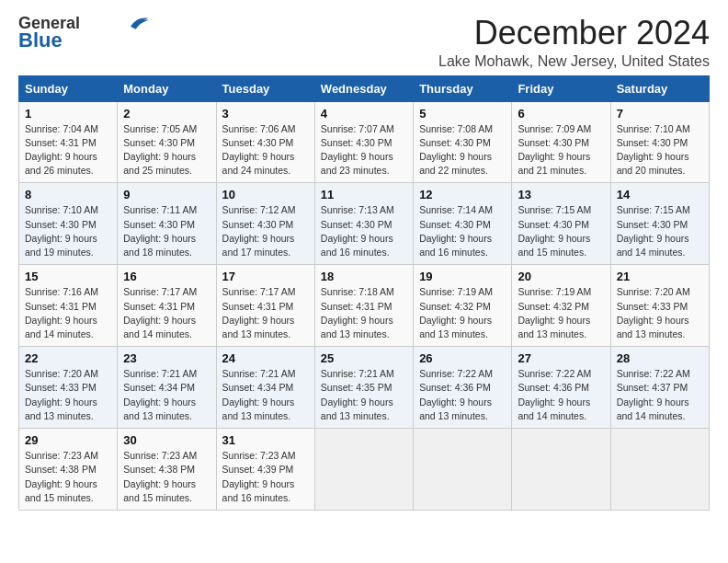  Describe the element at coordinates (358, 150) in the screenshot. I see `day-info: Sunrise: 7:07 AM Sunset: 4:30 PM Dayligh…` at that location.